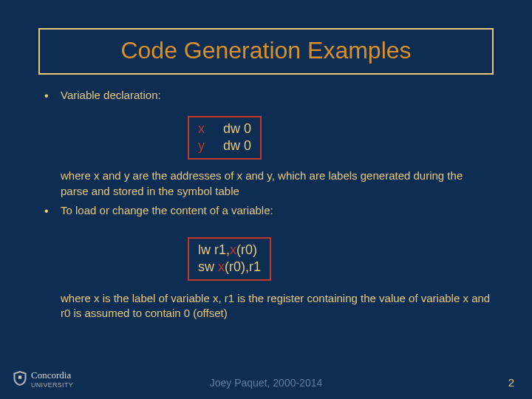  Describe the element at coordinates (229, 259) in the screenshot. I see `code-box-loadstore: lw r1,x(r0) sw x(r0),r1` at that location.